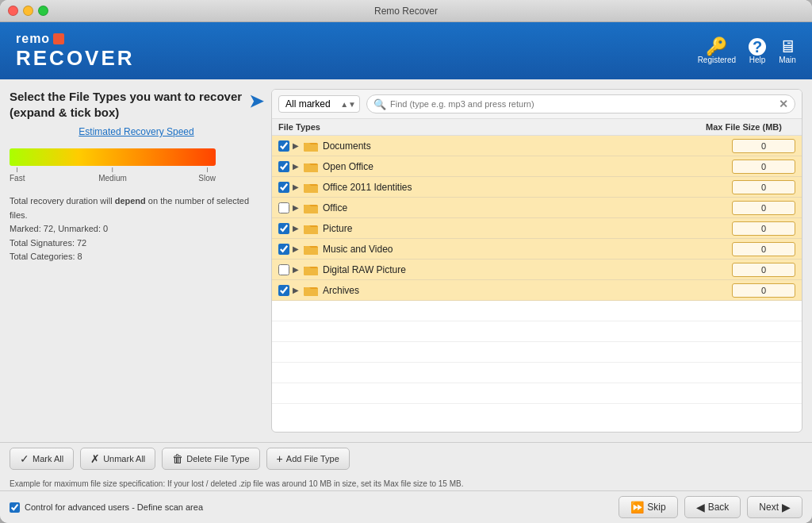 The image size is (812, 523). What do you see at coordinates (758, 60) in the screenshot?
I see `help-label: Help` at bounding box center [758, 60].